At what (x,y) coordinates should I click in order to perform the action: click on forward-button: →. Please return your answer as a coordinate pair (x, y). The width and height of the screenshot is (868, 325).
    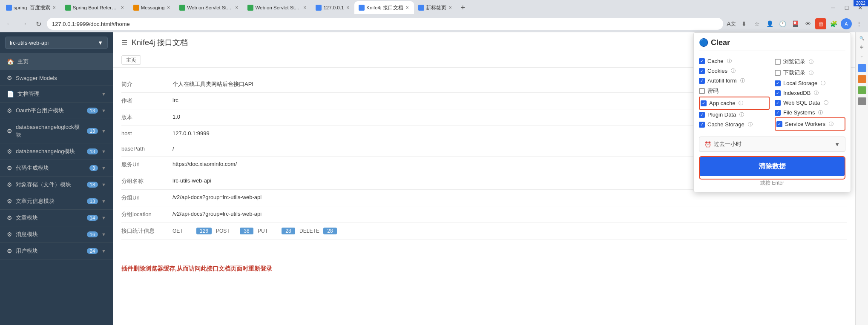
    Looking at the image, I should click on (24, 24).